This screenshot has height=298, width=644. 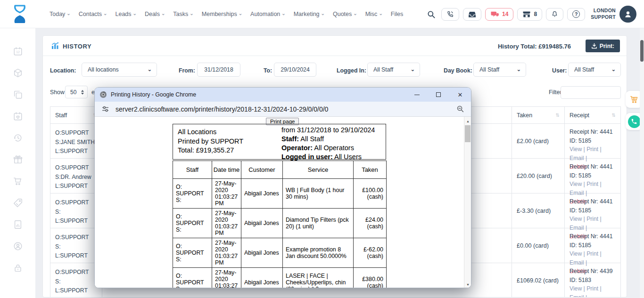 What do you see at coordinates (603, 11) in the screenshot?
I see `account-location: LONDON` at bounding box center [603, 11].